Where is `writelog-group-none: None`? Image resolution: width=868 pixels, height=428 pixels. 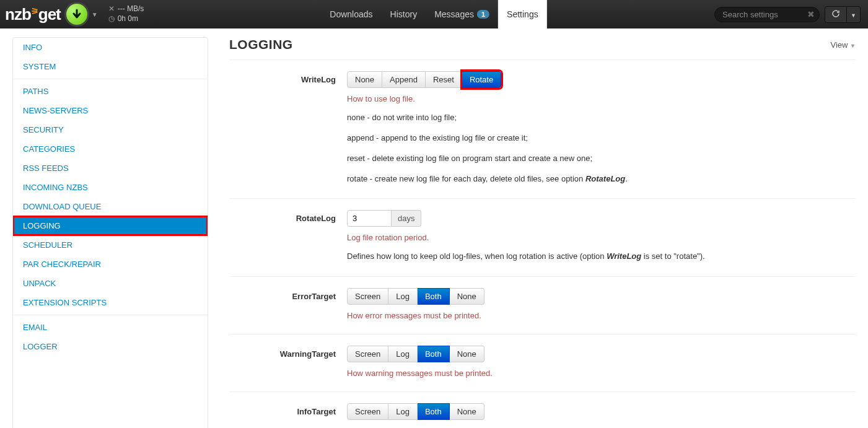
writelog-group-none: None is located at coordinates (364, 79).